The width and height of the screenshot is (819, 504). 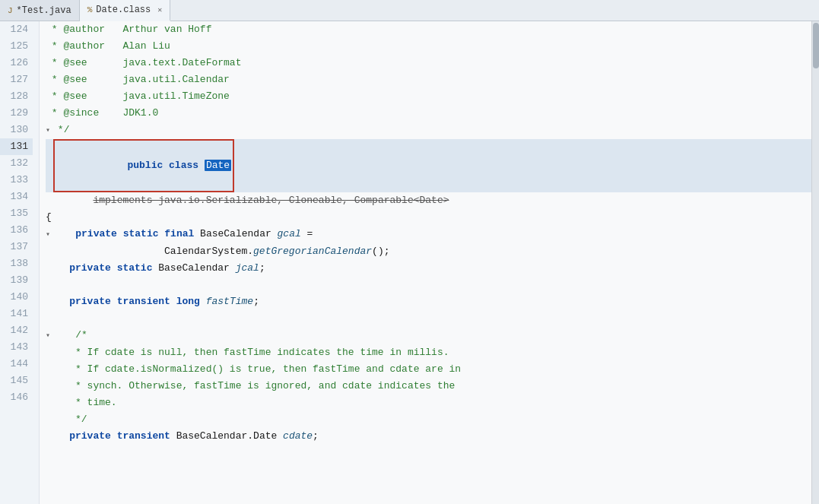 What do you see at coordinates (17, 180) in the screenshot?
I see `ln-133: 133` at bounding box center [17, 180].